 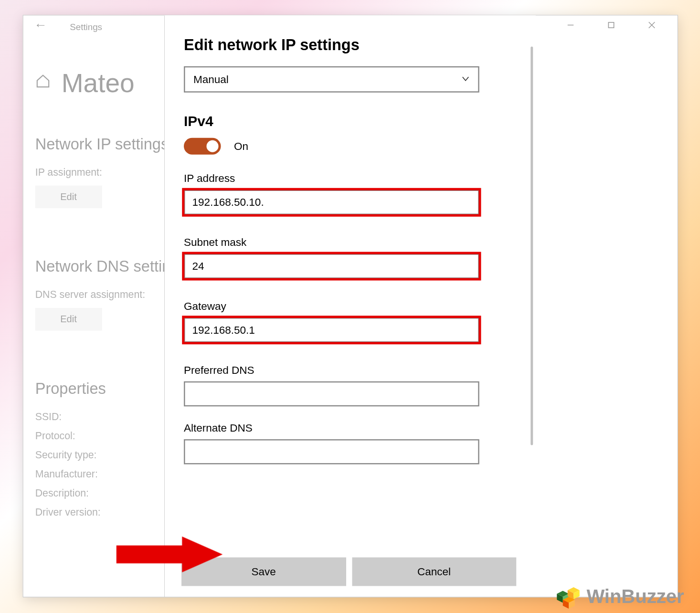 What do you see at coordinates (611, 25) in the screenshot?
I see `maximize-button` at bounding box center [611, 25].